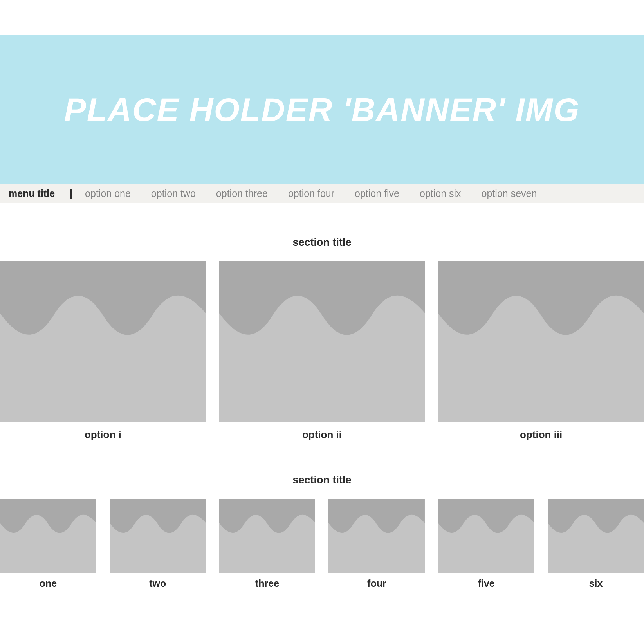  Describe the element at coordinates (322, 193) in the screenshot. I see `menu-bar: menu title | option one option two optio…` at that location.